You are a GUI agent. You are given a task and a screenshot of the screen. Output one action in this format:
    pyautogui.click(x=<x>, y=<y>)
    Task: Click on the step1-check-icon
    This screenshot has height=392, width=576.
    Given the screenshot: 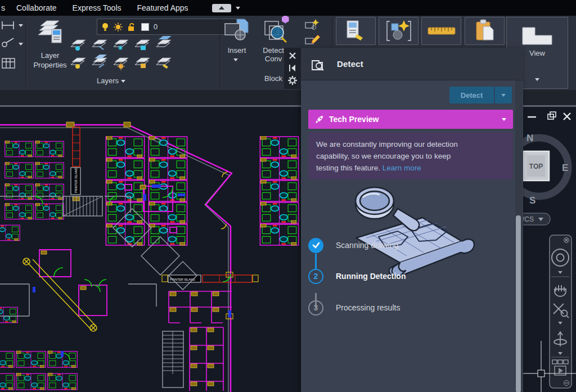 What is the action you would take?
    pyautogui.click(x=316, y=245)
    